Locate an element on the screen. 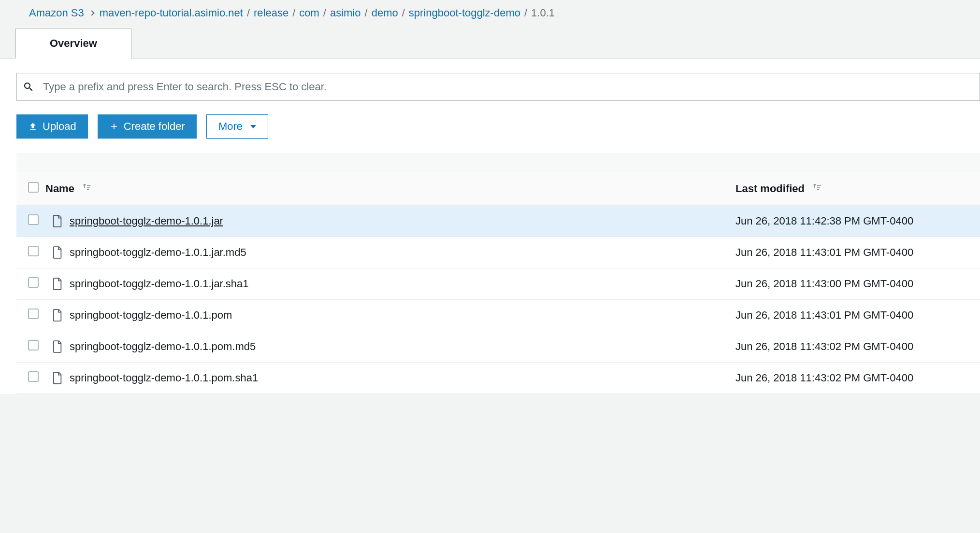 This screenshot has height=533, width=980. plus-icon is located at coordinates (114, 126).